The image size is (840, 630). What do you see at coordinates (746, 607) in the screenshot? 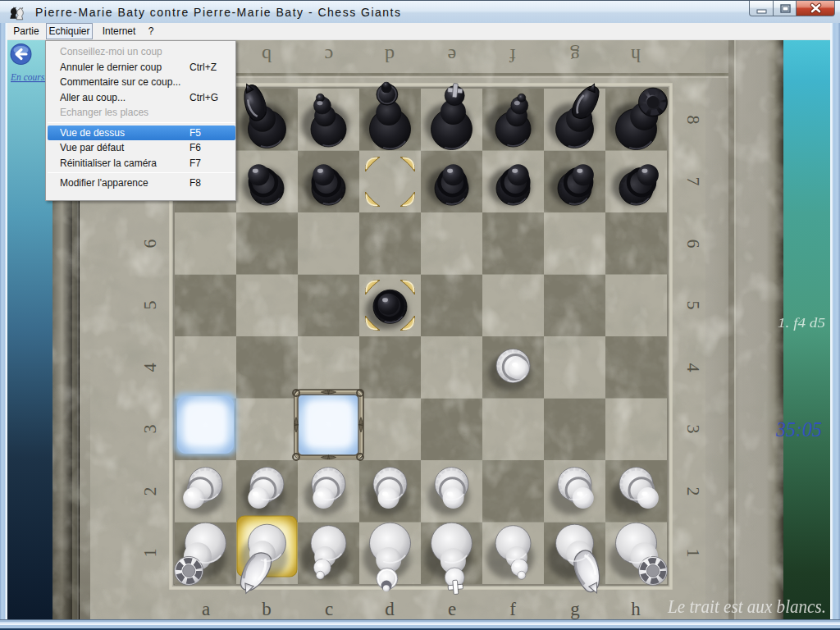
I see `svg-text: Le trait est aux blancs.` at bounding box center [746, 607].